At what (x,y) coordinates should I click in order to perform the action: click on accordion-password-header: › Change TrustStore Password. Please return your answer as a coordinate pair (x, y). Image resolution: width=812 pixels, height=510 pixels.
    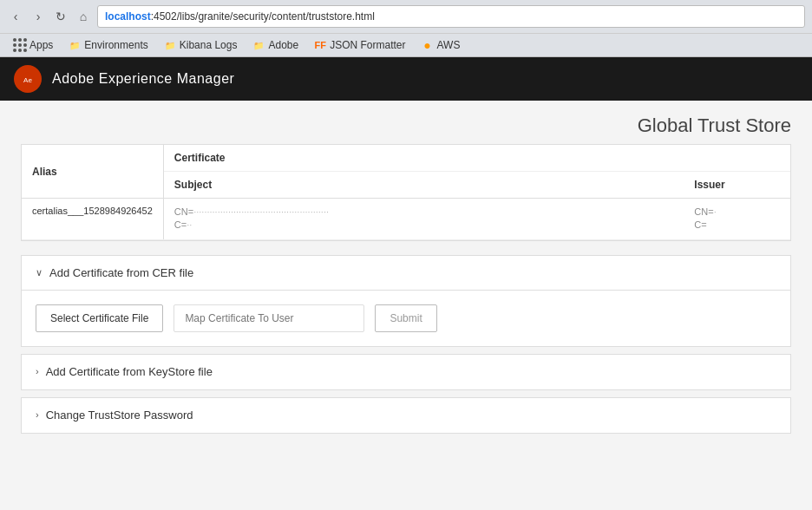
    Looking at the image, I should click on (406, 415).